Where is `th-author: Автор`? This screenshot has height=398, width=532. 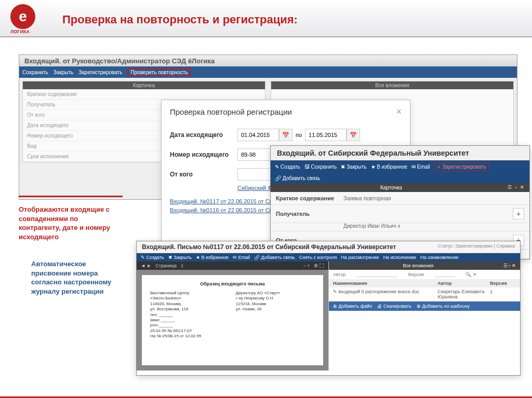
th-author: Автор is located at coordinates (463, 283).